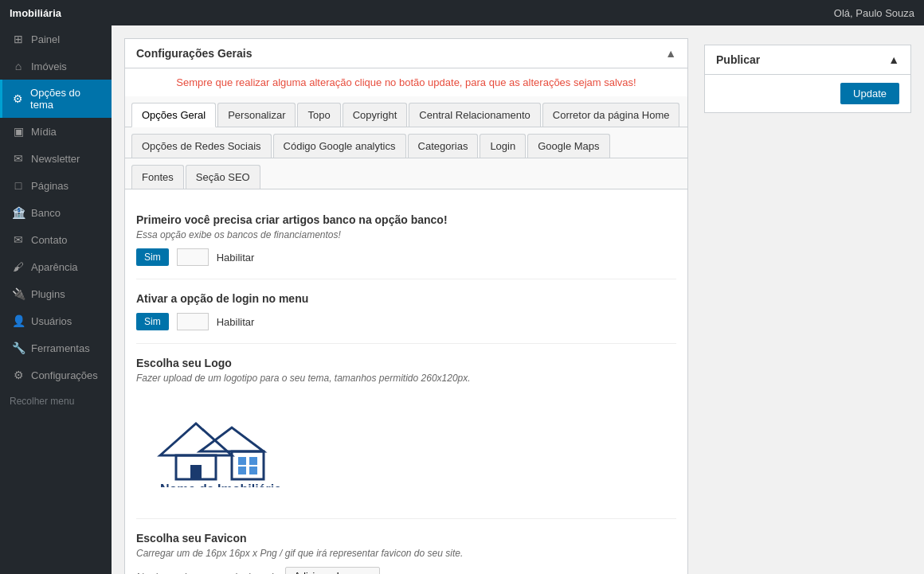  I want to click on sidebar-item-imoveis: ⌂ Imóveis, so click(56, 66).